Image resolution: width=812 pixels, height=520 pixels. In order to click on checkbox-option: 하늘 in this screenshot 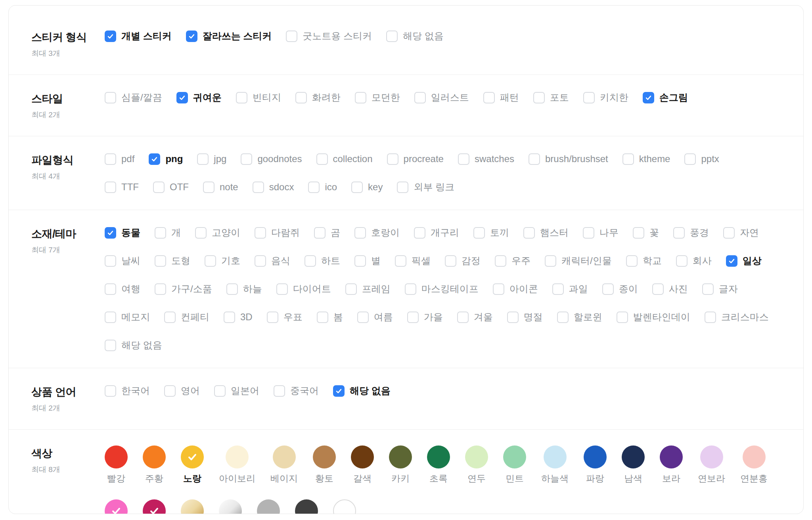, I will do `click(244, 289)`.